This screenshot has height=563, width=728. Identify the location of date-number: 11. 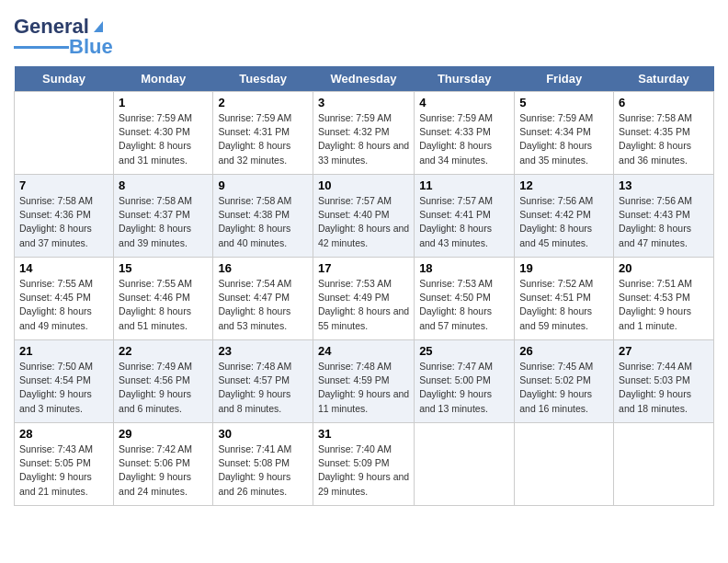
(464, 186).